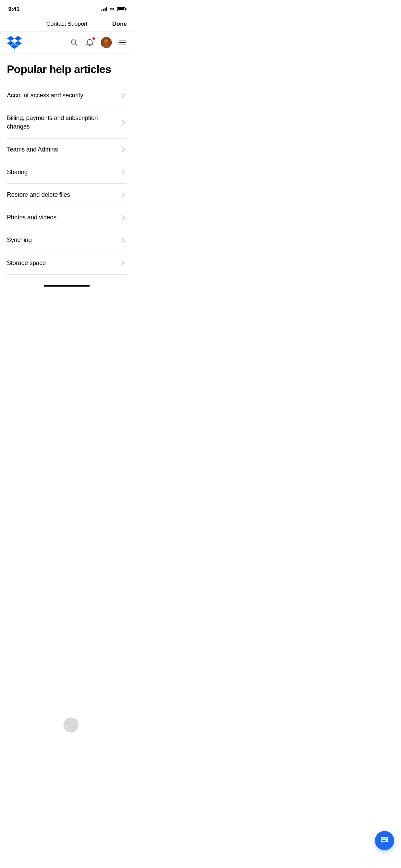 This screenshot has width=401, height=868. I want to click on dropbox-logo, so click(14, 43).